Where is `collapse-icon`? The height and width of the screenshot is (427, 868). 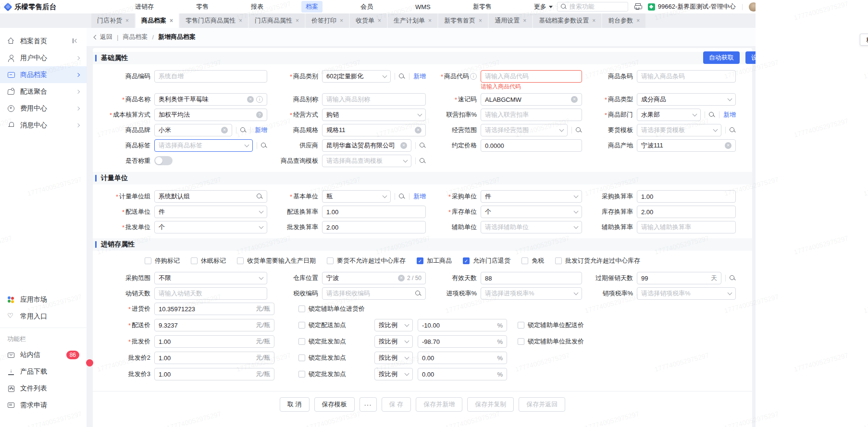
collapse-icon is located at coordinates (75, 41).